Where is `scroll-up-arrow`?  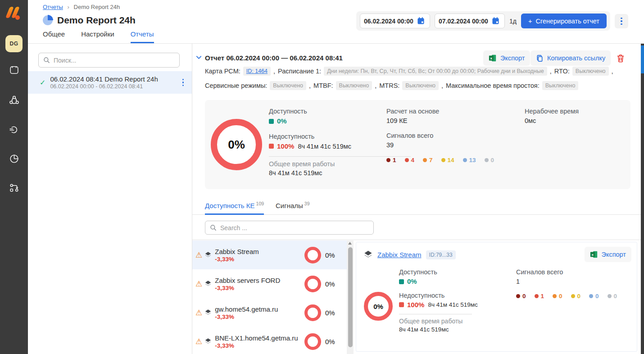
scroll-up-arrow is located at coordinates (350, 243).